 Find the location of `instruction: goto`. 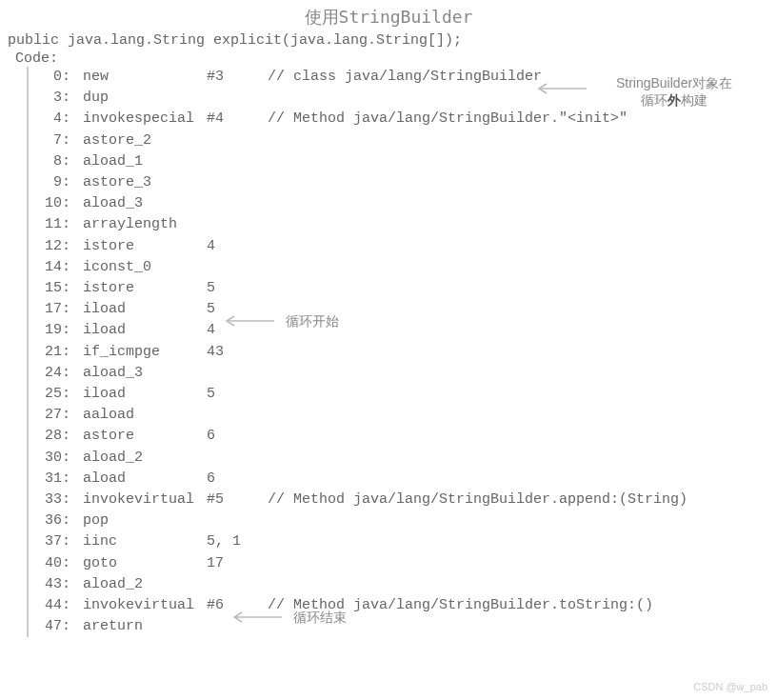

instruction: goto is located at coordinates (145, 564).